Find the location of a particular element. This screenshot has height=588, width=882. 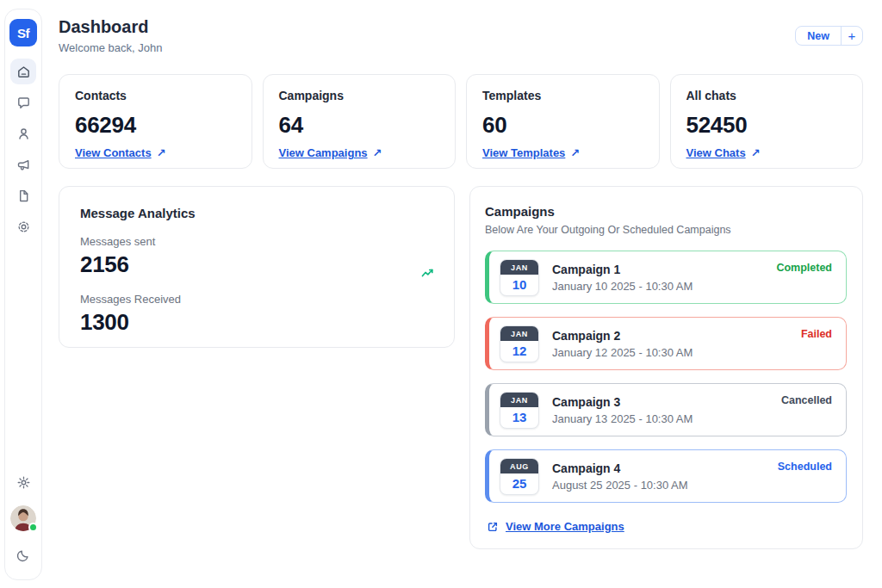

home-icon is located at coordinates (24, 72).